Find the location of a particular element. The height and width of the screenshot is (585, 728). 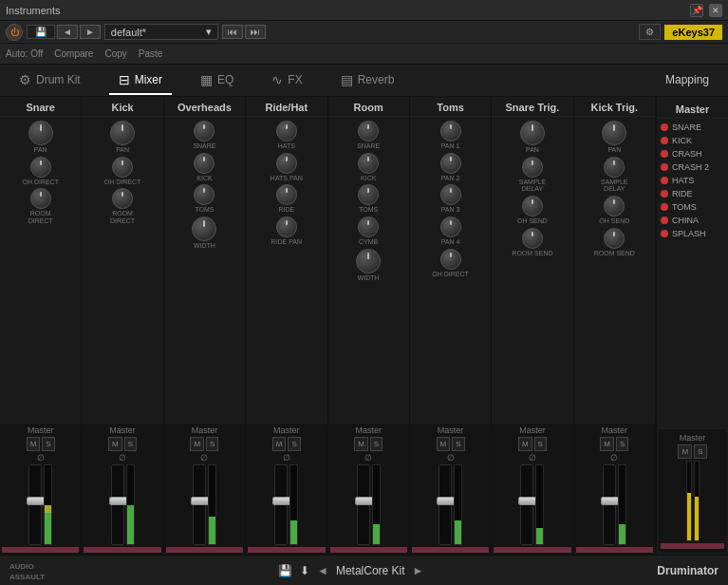

kt-fader is located at coordinates (609, 505).